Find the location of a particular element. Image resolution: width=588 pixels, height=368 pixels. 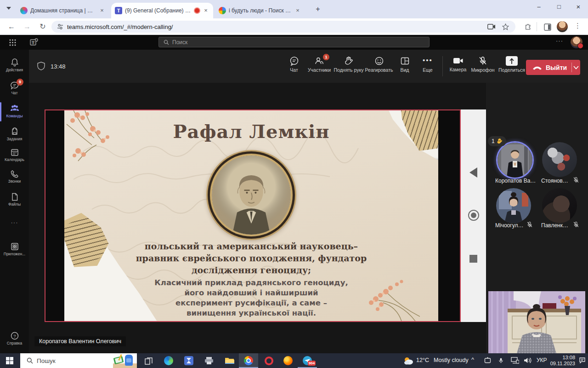

sidebar-item-files: Файлы is located at coordinates (15, 200).